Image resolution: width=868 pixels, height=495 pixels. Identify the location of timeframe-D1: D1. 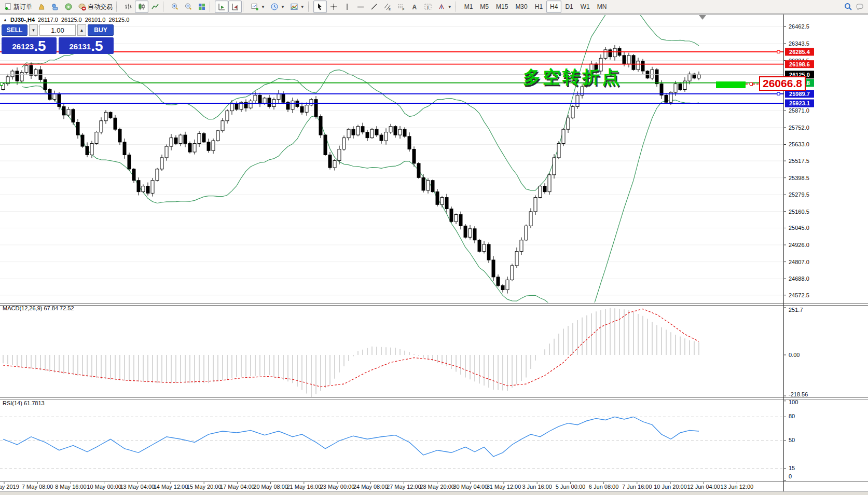
(569, 7).